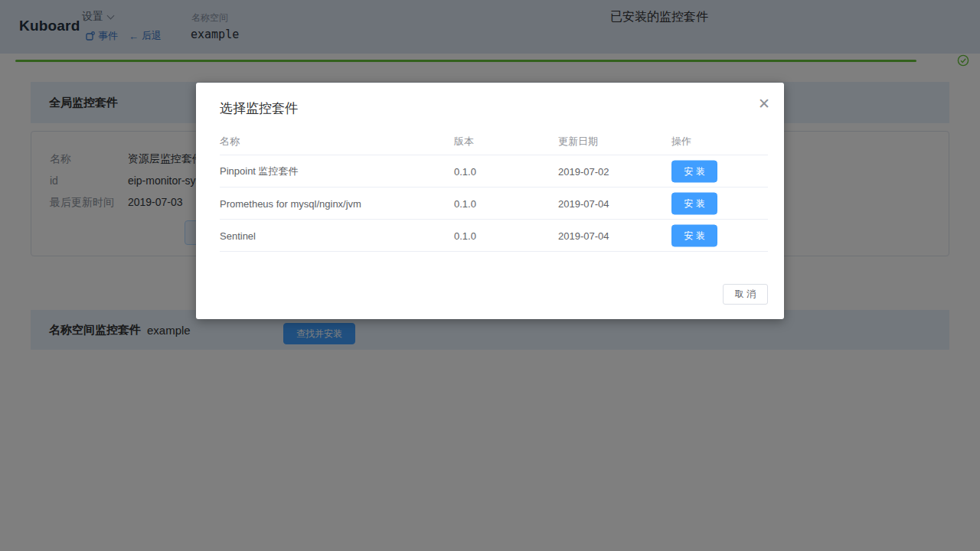 Image resolution: width=980 pixels, height=551 pixels. Describe the element at coordinates (583, 171) in the screenshot. I see `row-date: 2019-07-02` at that location.